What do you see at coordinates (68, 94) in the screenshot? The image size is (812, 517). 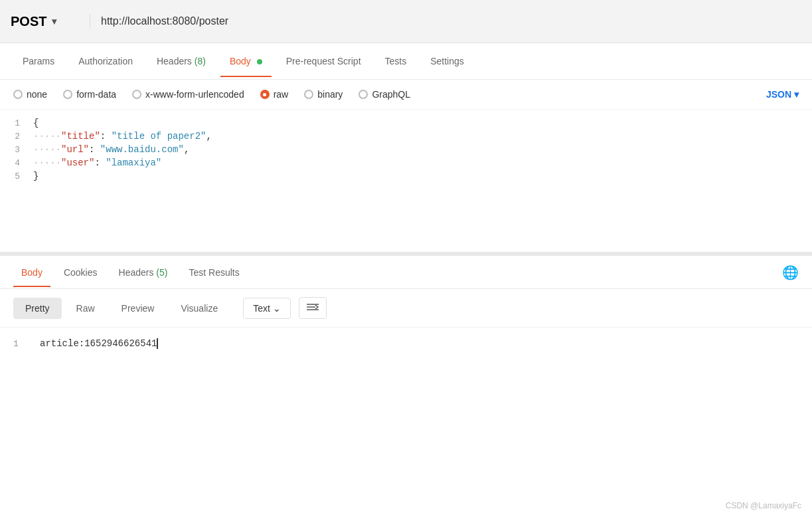 I see `radio-circle-form-data` at bounding box center [68, 94].